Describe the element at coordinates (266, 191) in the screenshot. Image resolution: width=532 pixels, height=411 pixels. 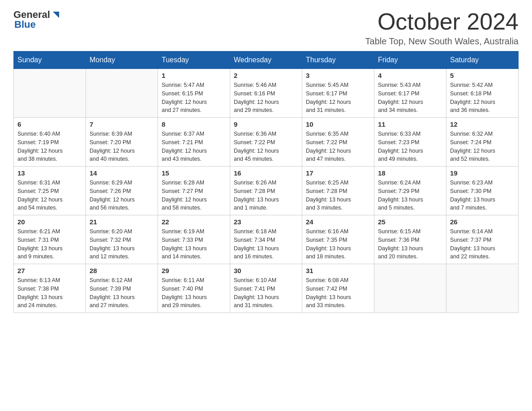
I see `calendar-cell: 16Sunrise: 6:26 AM Sunset: 7:28 PM Dayli…` at that location.